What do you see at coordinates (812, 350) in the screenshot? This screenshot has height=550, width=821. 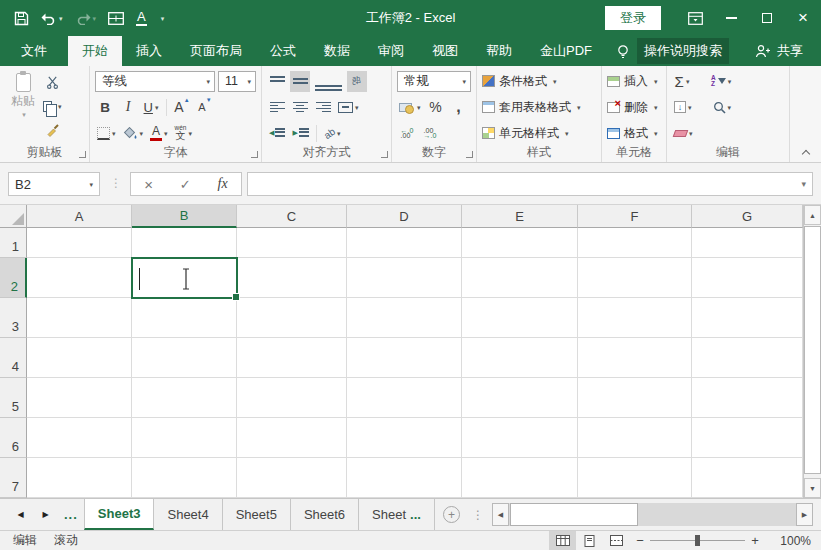 I see `vertical-scroll-thumb` at bounding box center [812, 350].